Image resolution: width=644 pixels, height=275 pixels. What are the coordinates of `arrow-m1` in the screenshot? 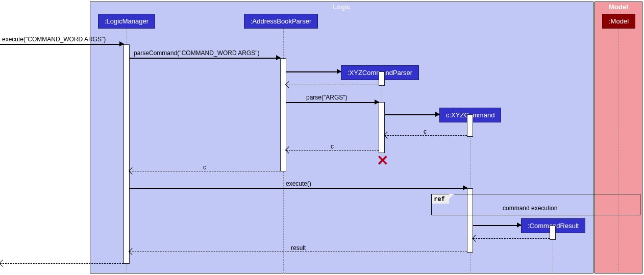 It's located at (62, 44).